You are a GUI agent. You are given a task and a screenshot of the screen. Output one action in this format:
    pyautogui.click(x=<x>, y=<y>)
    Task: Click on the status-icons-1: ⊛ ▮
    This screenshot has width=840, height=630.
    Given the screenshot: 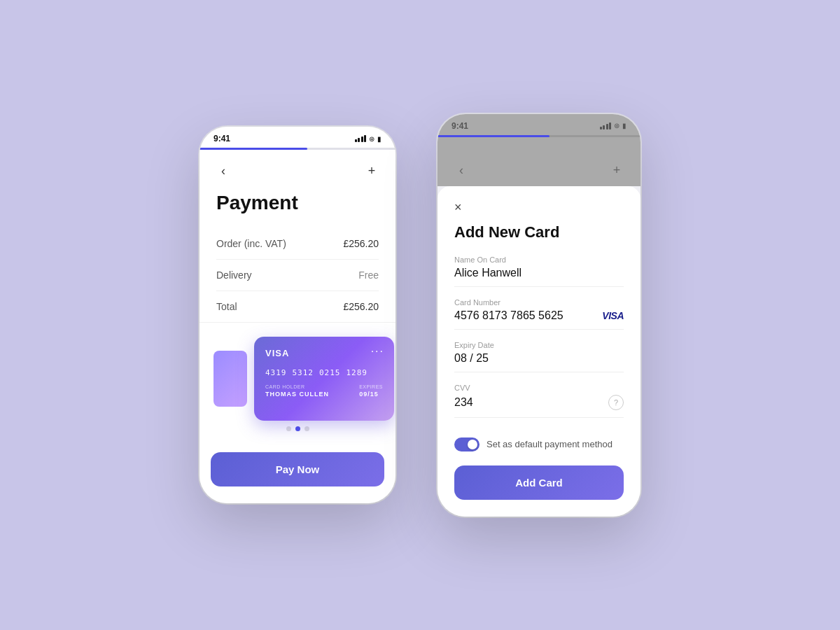 What is the action you would take?
    pyautogui.click(x=368, y=139)
    